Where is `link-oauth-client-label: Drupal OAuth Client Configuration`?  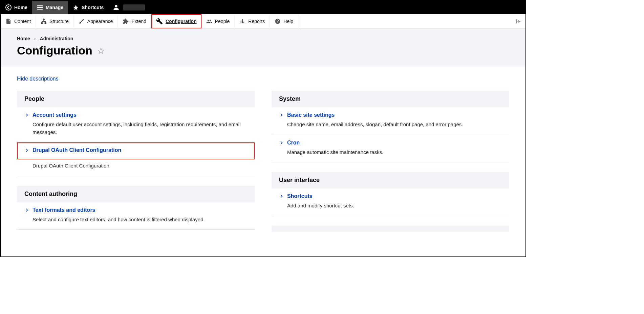 link-oauth-client-label: Drupal OAuth Client Configuration is located at coordinates (77, 150).